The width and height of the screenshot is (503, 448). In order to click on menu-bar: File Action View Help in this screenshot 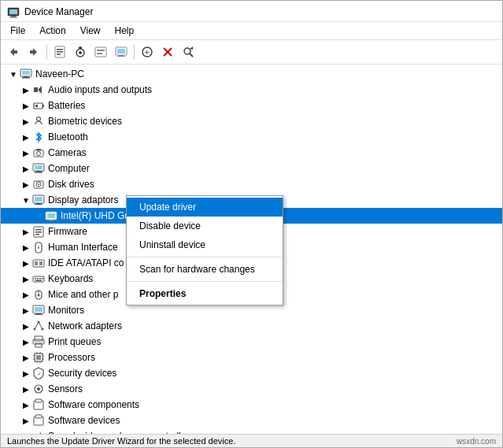, I will do `click(252, 31)`.